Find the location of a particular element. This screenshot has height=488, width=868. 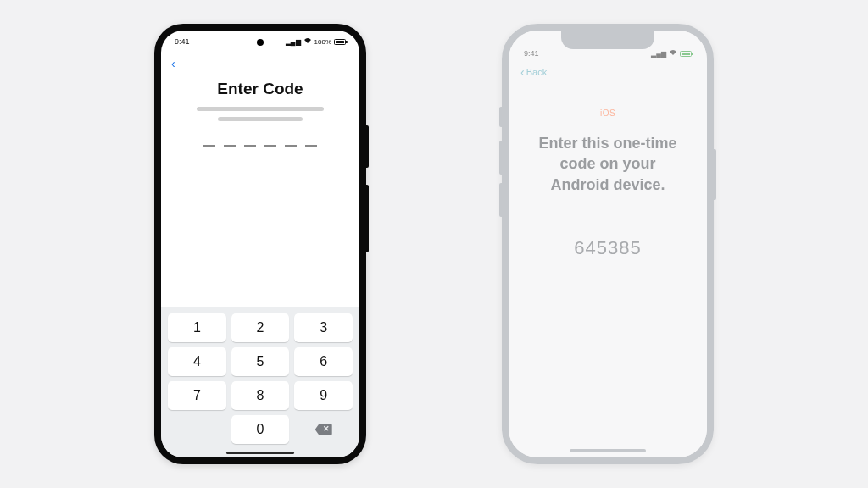

chevron-left-icon: ‹ is located at coordinates (522, 72).